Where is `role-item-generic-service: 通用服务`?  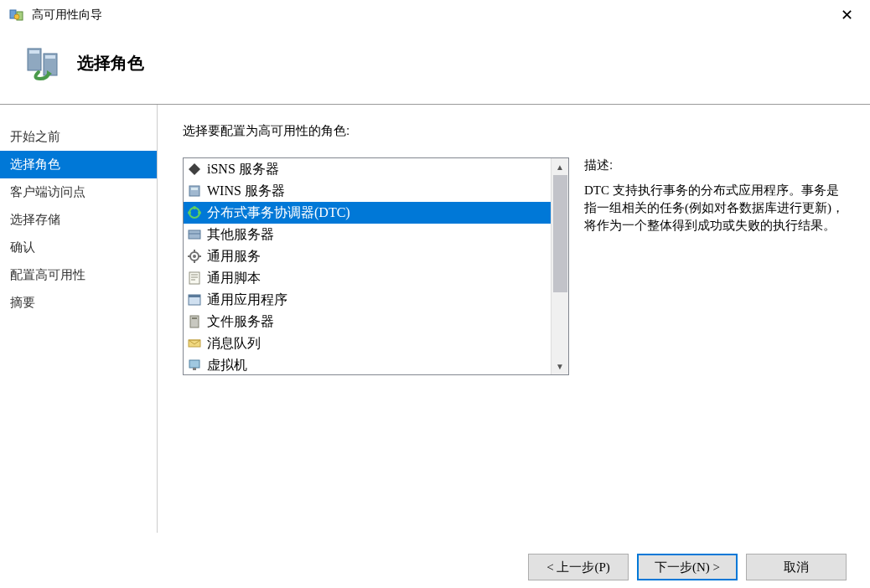 role-item-generic-service: 通用服务 is located at coordinates (367, 256).